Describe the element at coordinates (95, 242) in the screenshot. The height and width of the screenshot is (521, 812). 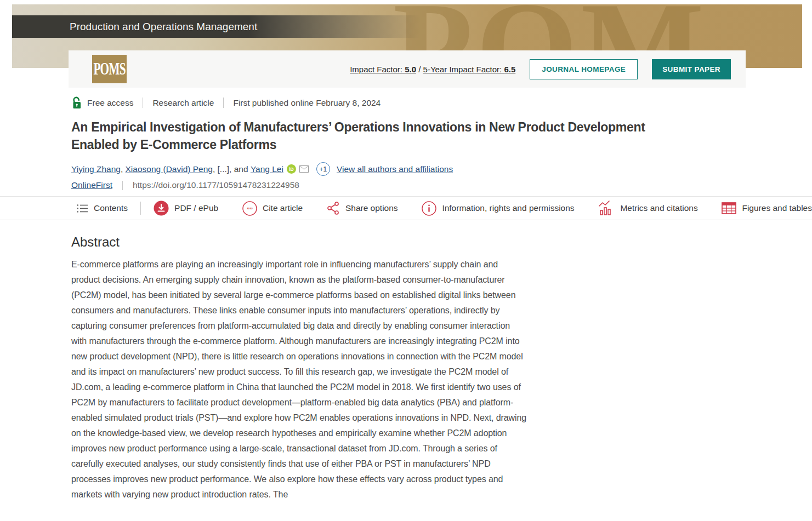
I see `abstract-heading: Abstract` at that location.